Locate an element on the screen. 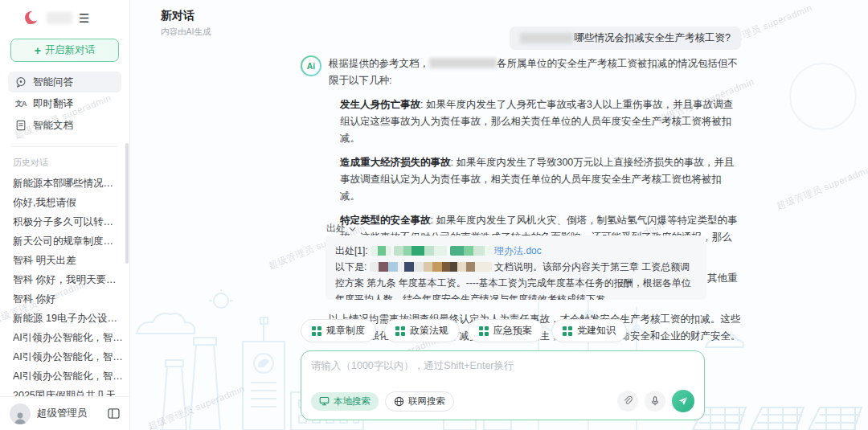 This screenshot has height=430, width=868. source-desc-prefix: 以下是: is located at coordinates (350, 267).